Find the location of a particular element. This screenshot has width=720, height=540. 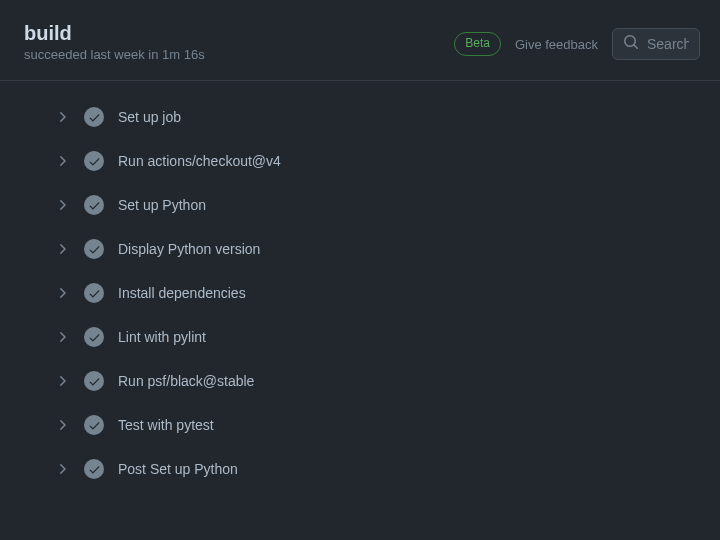

step-label: Lint with pylint is located at coordinates (162, 337).